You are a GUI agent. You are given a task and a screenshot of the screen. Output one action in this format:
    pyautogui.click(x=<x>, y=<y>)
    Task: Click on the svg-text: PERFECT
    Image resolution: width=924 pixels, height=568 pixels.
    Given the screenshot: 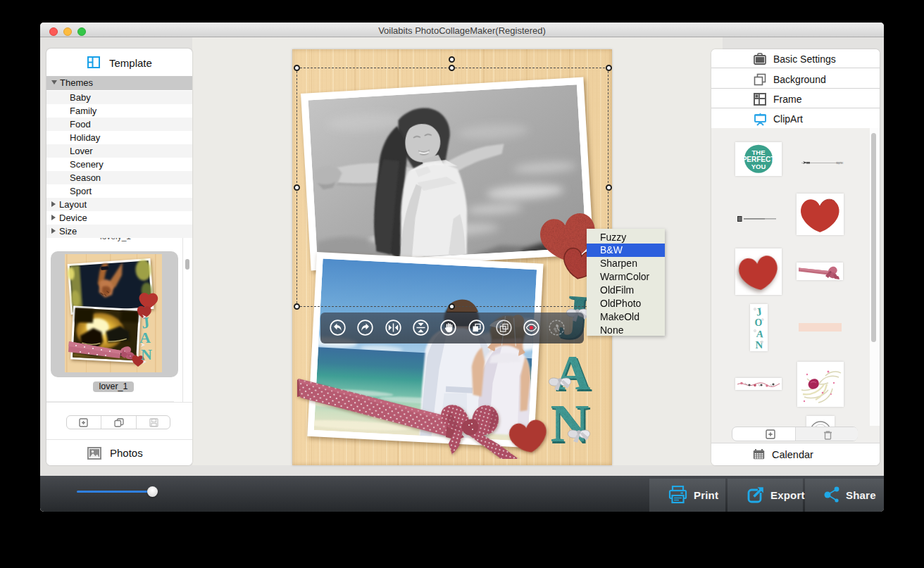 What is the action you would take?
    pyautogui.click(x=759, y=159)
    